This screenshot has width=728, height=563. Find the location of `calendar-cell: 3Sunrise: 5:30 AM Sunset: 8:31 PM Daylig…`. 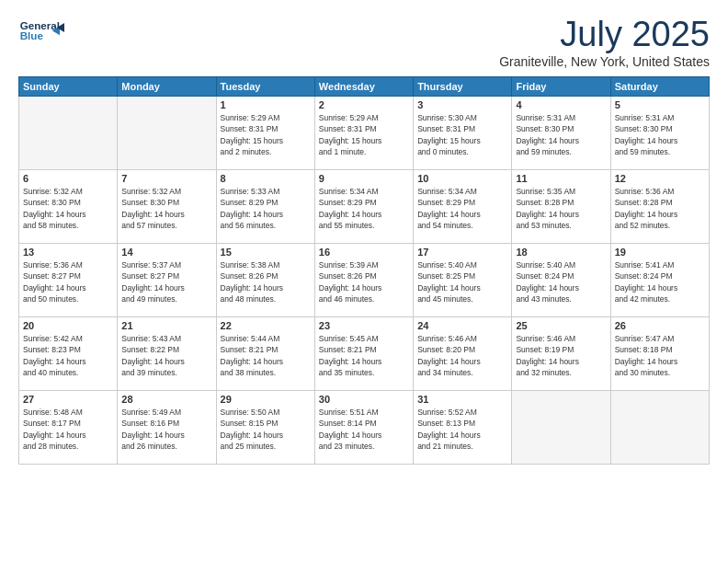

calendar-cell: 3Sunrise: 5:30 AM Sunset: 8:31 PM Daylig… is located at coordinates (463, 133).